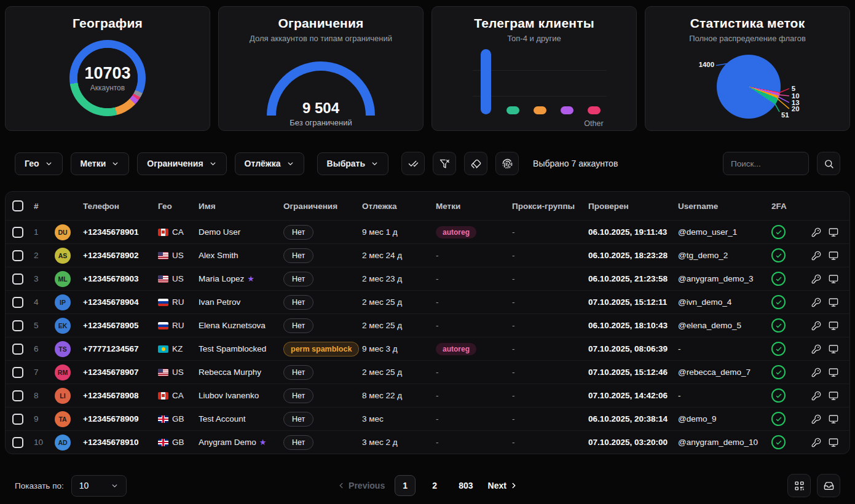 The height and width of the screenshot is (504, 855). What do you see at coordinates (444, 163) in the screenshot?
I see `clear-filters-button` at bounding box center [444, 163].